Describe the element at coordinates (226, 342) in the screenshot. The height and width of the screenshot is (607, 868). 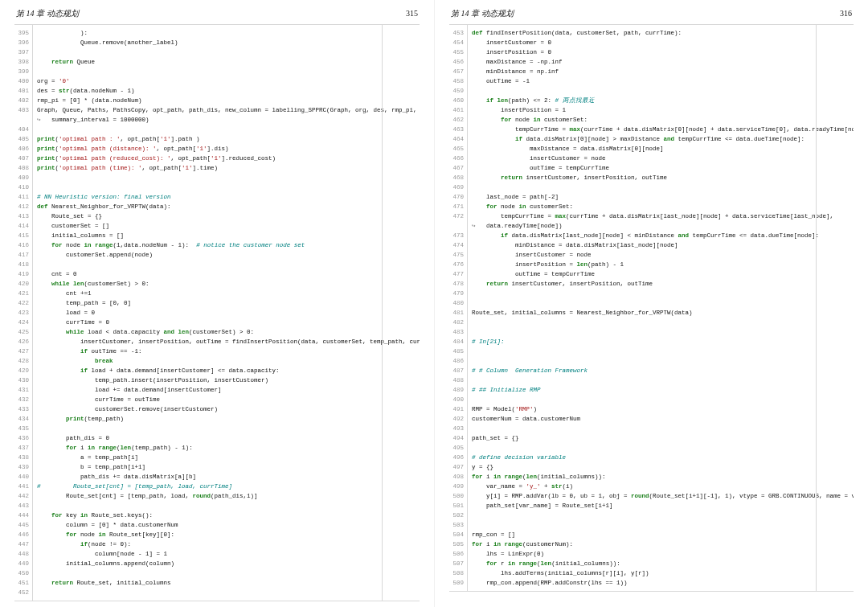
I see `code-text: insertCustomer, insertPosition, outTime …` at that location.